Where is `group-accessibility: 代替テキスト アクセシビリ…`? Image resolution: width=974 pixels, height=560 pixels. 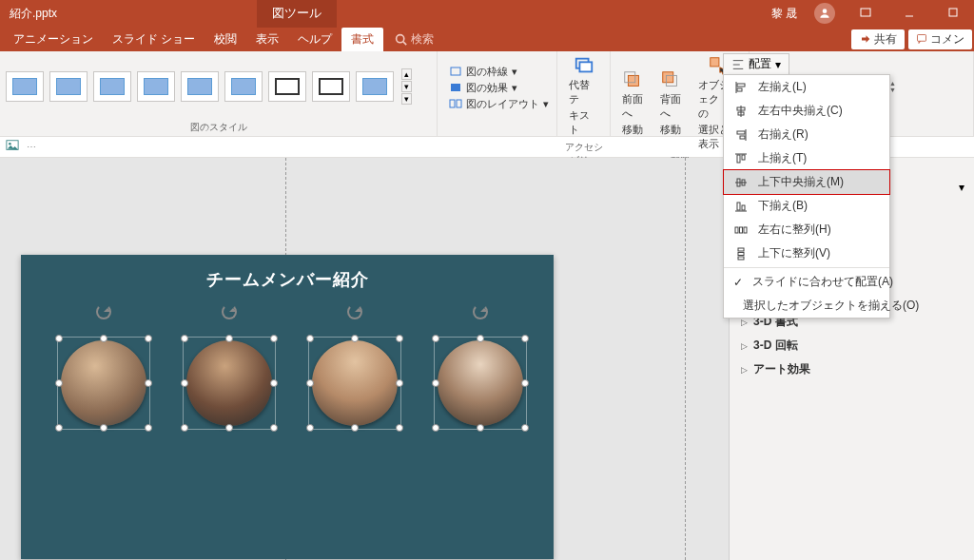 group-accessibility: 代替テキスト アクセシビリ… is located at coordinates (584, 93).